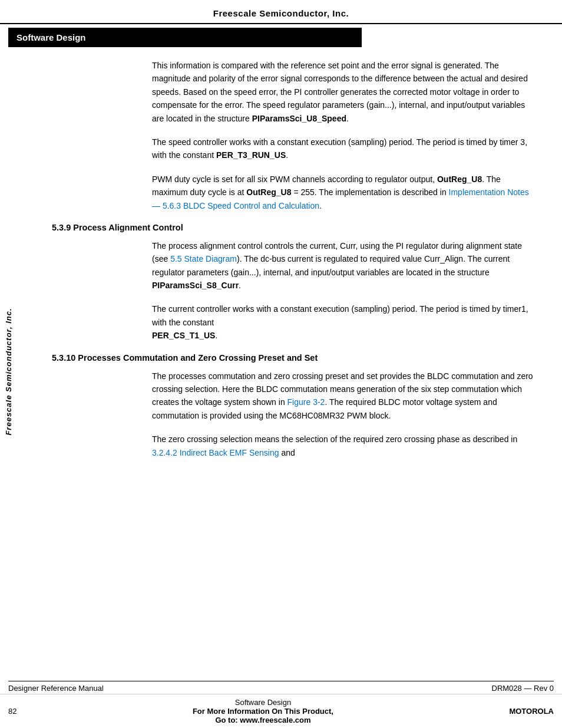 The width and height of the screenshot is (562, 728). What do you see at coordinates (185, 38) in the screenshot?
I see `section-title-bar: Software Design` at bounding box center [185, 38].